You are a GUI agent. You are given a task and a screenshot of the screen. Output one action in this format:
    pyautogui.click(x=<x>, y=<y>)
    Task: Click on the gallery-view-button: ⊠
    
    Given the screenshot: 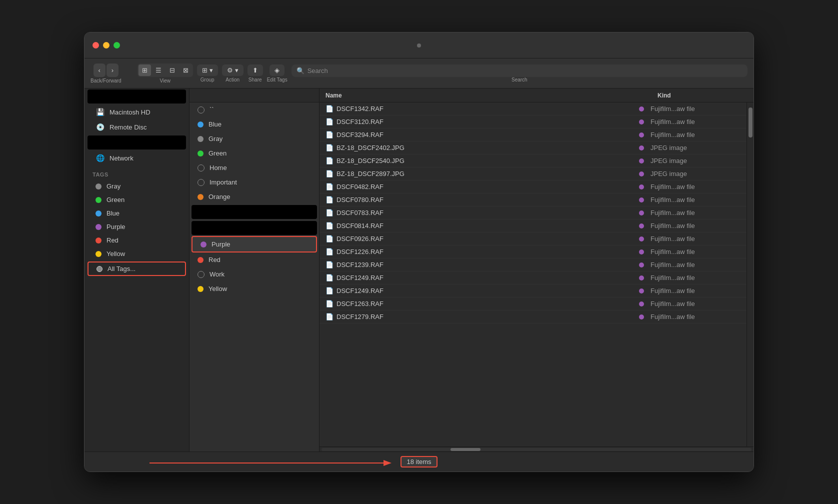 What is the action you would take?
    pyautogui.click(x=186, y=70)
    